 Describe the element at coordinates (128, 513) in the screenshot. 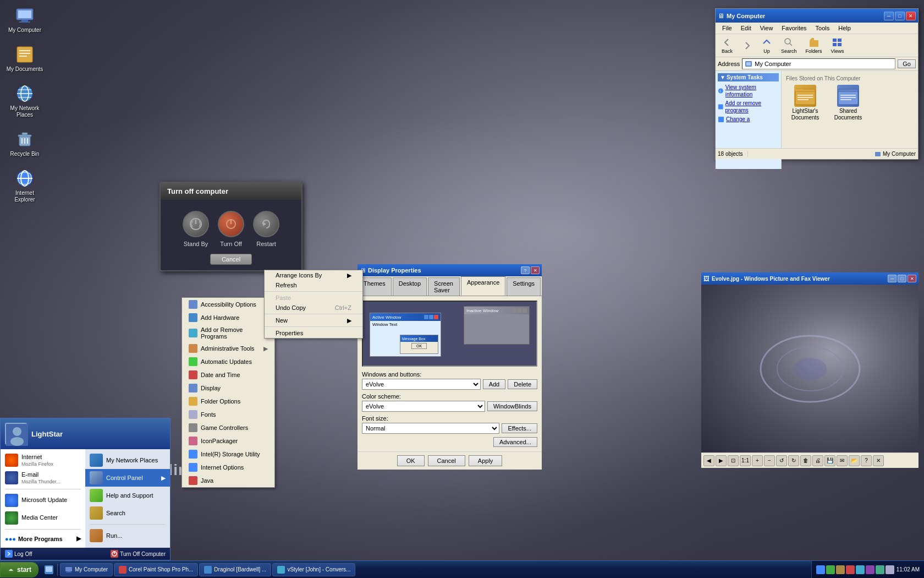

I see `sm-search: Search` at that location.